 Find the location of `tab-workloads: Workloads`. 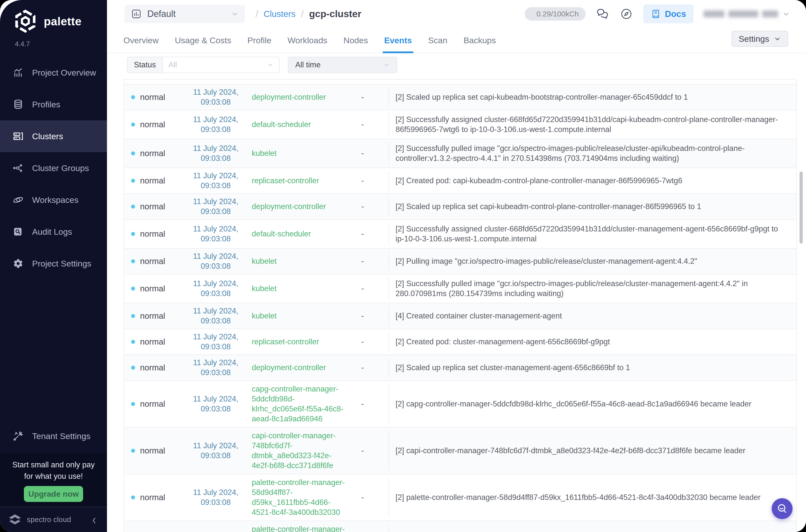

tab-workloads: Workloads is located at coordinates (308, 40).